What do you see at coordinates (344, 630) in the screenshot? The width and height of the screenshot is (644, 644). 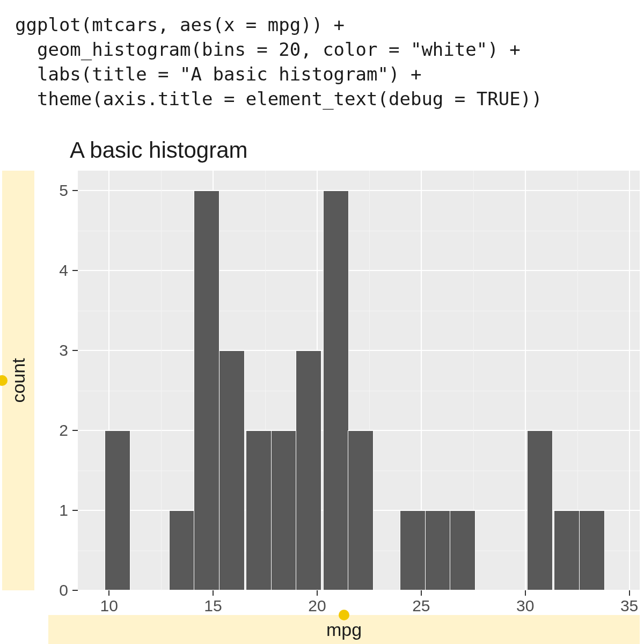 I see `x-axis-title: mpg` at bounding box center [344, 630].